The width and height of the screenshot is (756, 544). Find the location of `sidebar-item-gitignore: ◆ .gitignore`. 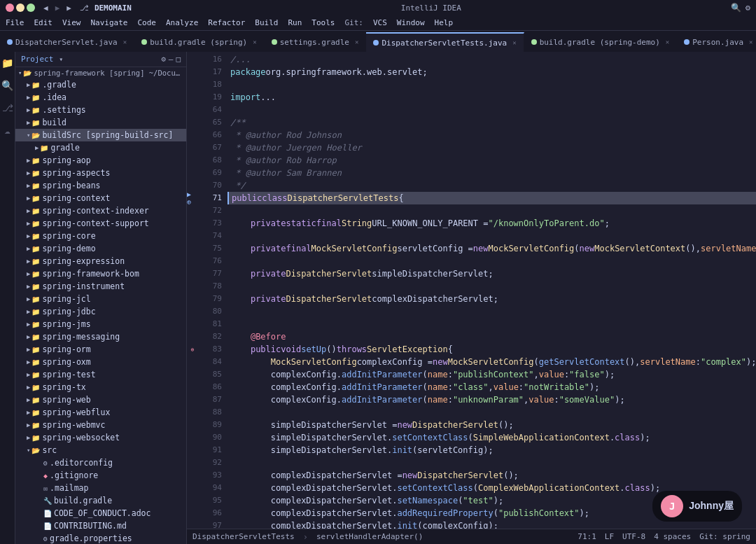

sidebar-item-gitignore: ◆ .gitignore is located at coordinates (101, 475).